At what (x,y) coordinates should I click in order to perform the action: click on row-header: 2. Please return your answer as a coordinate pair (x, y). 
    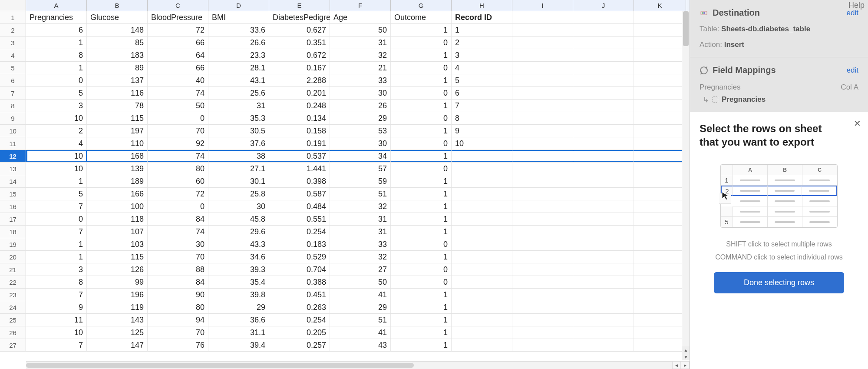
    Looking at the image, I should click on (13, 30).